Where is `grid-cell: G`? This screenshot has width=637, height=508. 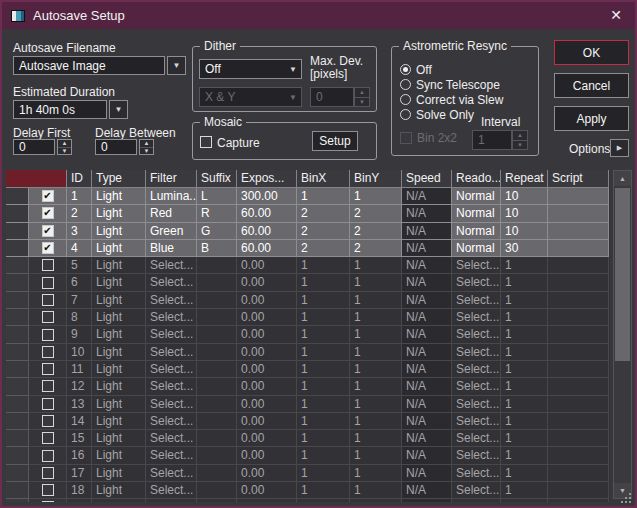 grid-cell: G is located at coordinates (217, 232).